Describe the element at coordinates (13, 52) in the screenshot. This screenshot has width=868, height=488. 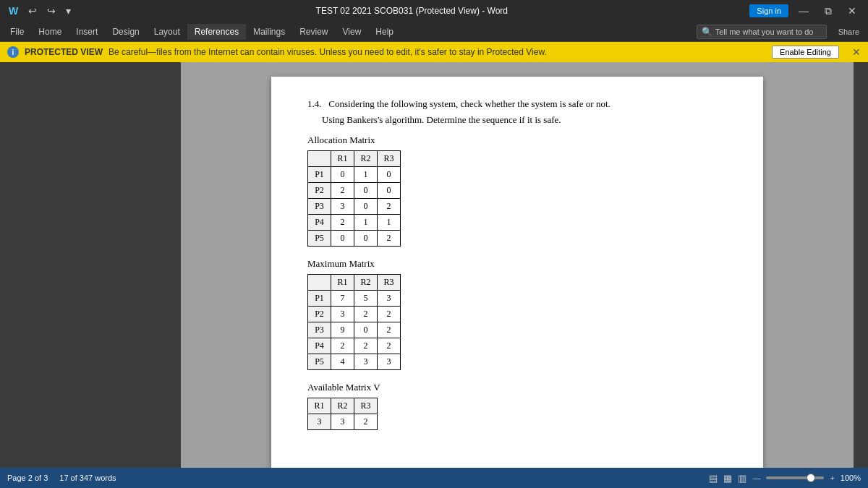
I see `info-icon: i` at that location.